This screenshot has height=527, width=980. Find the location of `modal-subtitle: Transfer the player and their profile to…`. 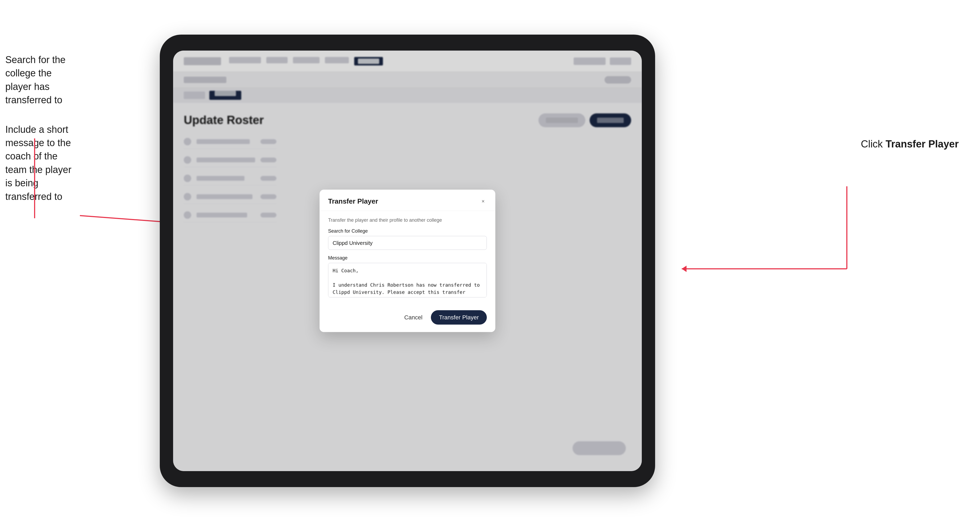

modal-subtitle: Transfer the player and their profile to… is located at coordinates (407, 221).